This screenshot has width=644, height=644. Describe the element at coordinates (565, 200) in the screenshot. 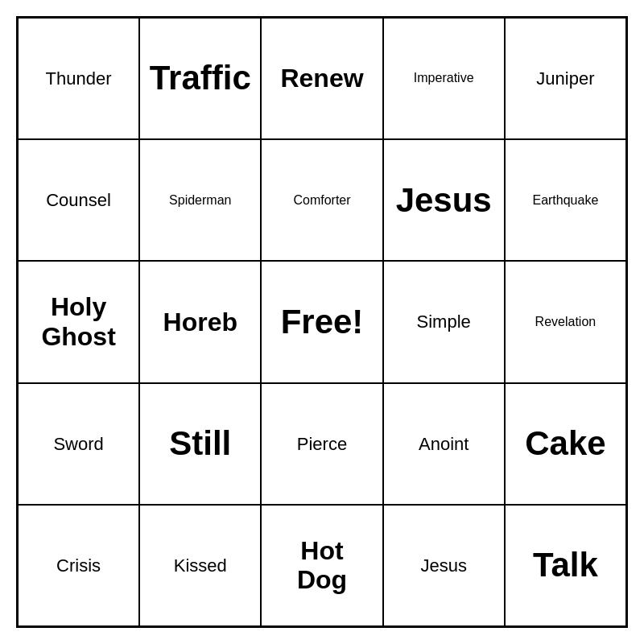

I see `bingo-cell-9: Earthquake` at that location.